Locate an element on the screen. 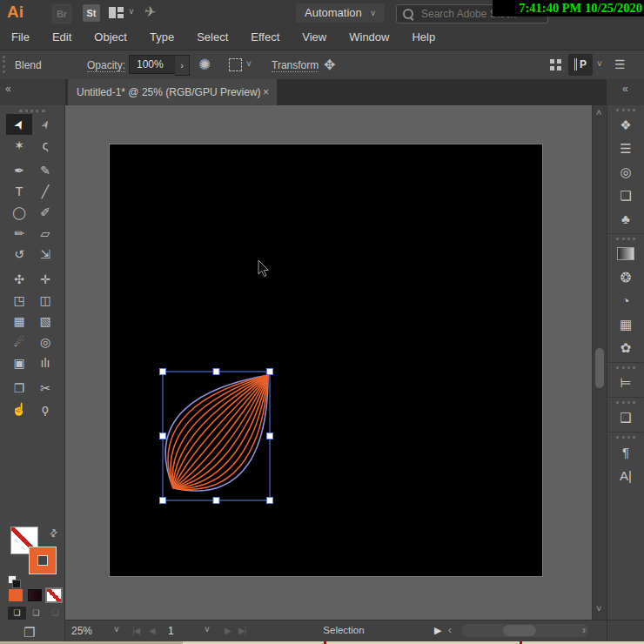 Image resolution: width=644 pixels, height=644 pixels. eyedropper-tool: ☄ is located at coordinates (19, 342).